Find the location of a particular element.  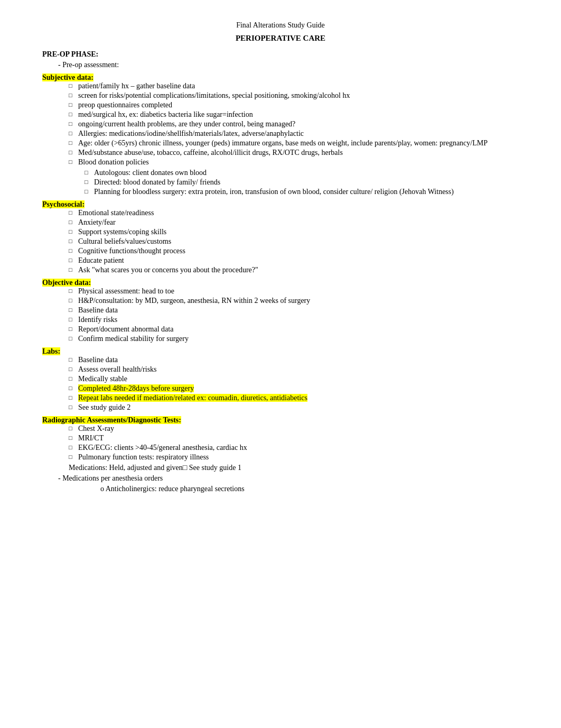

psychosocial-list: Emotional state/readiness Anxiety/fear S… is located at coordinates (280, 242).